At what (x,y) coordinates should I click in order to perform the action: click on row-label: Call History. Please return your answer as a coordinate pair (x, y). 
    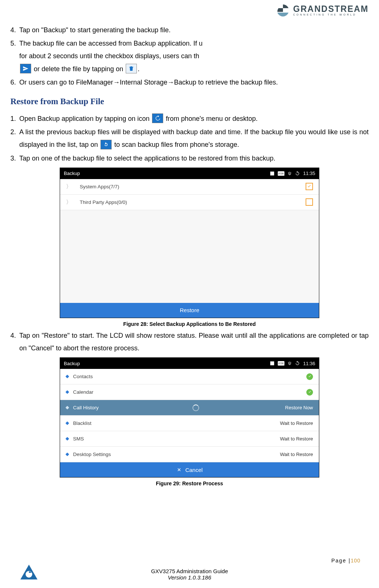
    Looking at the image, I should click on (86, 408).